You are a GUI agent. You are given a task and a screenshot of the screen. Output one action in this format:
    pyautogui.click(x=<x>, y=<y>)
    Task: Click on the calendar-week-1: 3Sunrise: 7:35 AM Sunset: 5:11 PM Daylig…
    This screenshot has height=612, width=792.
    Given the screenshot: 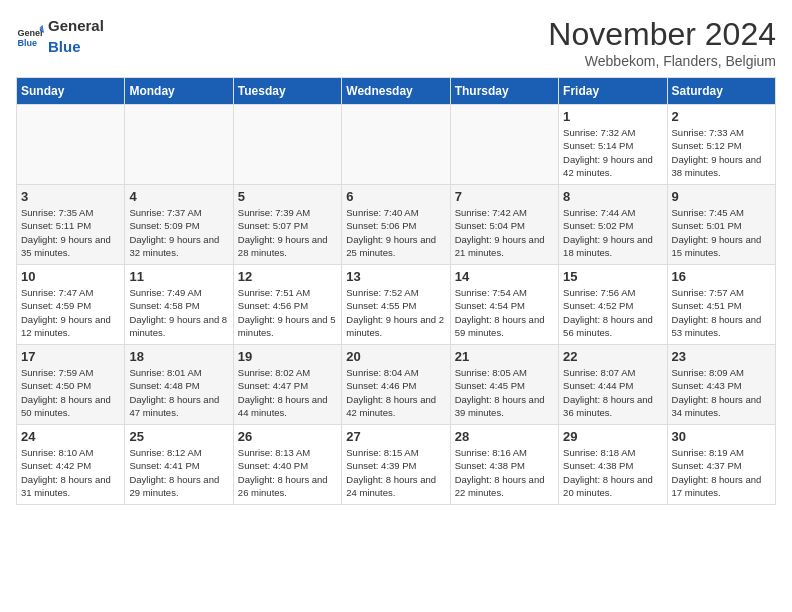 What is the action you would take?
    pyautogui.click(x=396, y=225)
    